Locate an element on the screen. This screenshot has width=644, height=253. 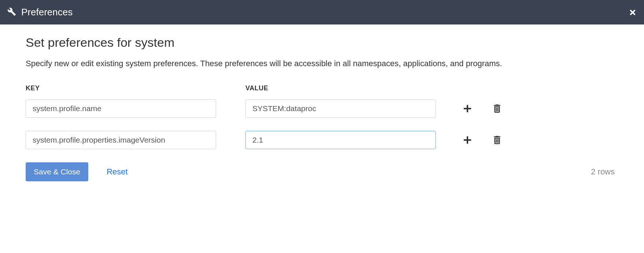
column-header-value: VALUE is located at coordinates (341, 88).